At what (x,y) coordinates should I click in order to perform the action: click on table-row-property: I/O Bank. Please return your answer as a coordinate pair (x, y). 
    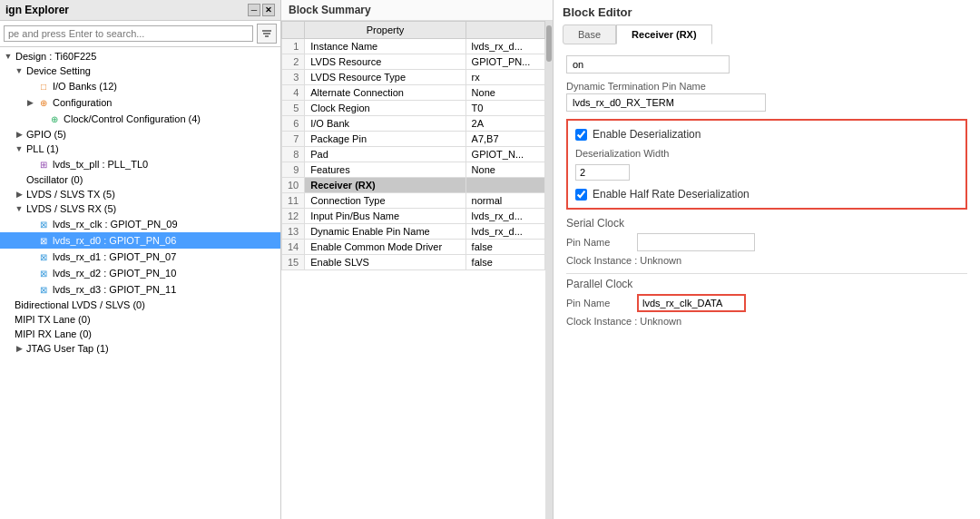
    Looking at the image, I should click on (385, 123).